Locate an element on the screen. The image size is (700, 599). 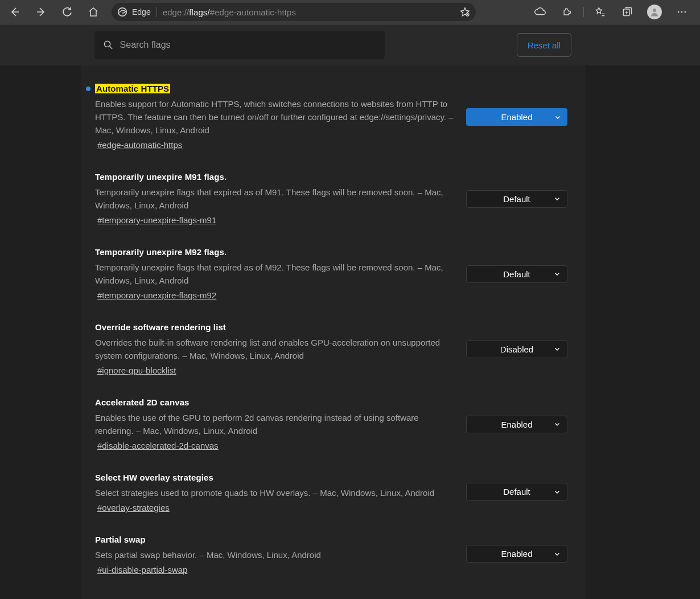
flag-text: Temporarily unexpire M92 flags.Temporari… is located at coordinates (275, 274).